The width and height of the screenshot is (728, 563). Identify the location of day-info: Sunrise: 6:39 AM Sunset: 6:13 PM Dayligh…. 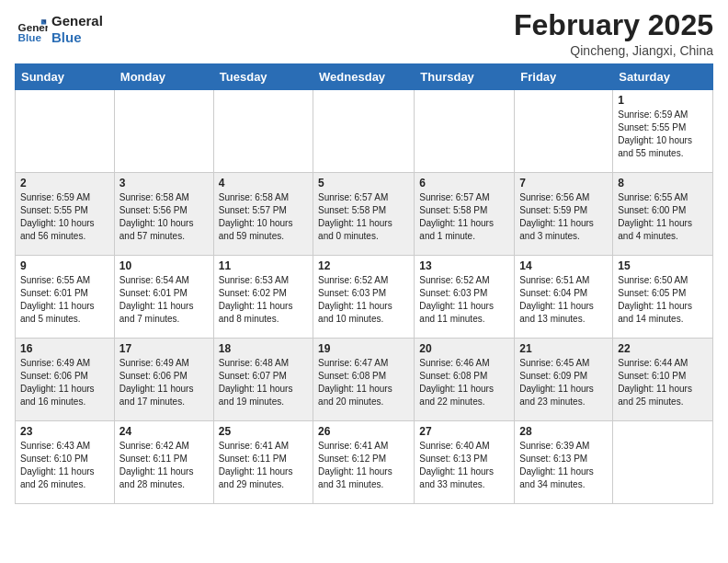
(563, 465).